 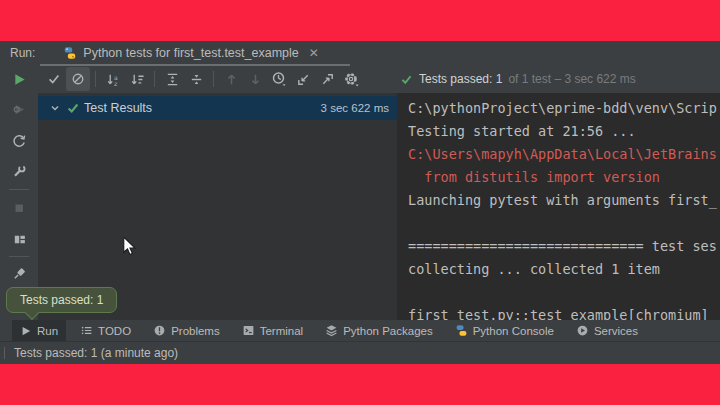 What do you see at coordinates (616, 331) in the screenshot?
I see `toolwindow-label: Services` at bounding box center [616, 331].